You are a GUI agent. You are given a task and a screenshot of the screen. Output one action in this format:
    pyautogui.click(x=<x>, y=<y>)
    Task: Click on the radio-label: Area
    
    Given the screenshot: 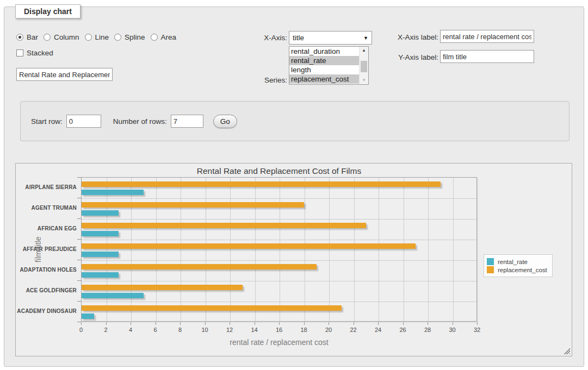 What is the action you would take?
    pyautogui.click(x=169, y=37)
    